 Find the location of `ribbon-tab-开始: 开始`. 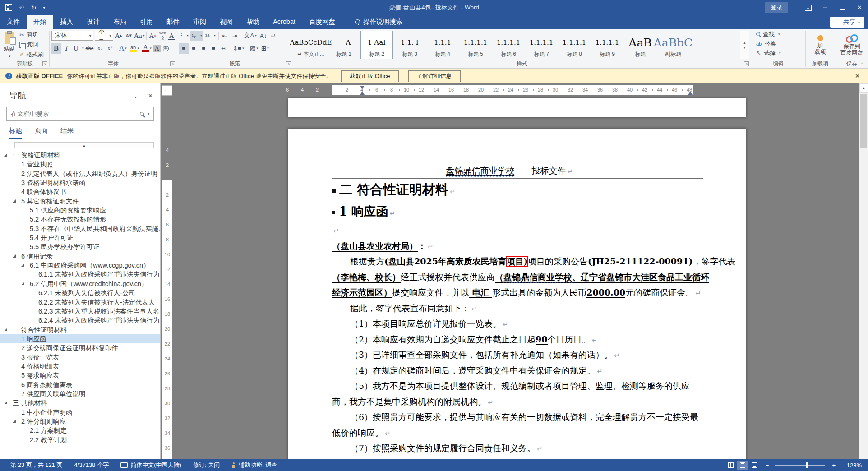

ribbon-tab-开始: 开始 is located at coordinates (40, 22).